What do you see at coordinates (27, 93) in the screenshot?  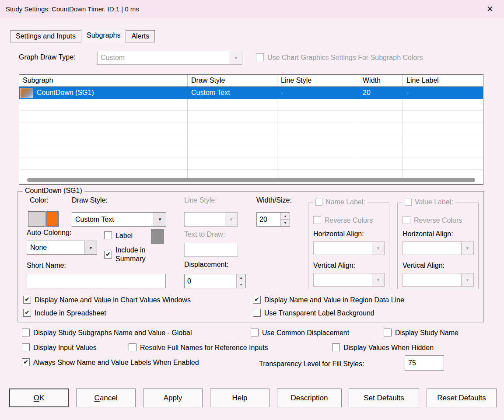 I see `subgraph-color-swatch-icon` at bounding box center [27, 93].